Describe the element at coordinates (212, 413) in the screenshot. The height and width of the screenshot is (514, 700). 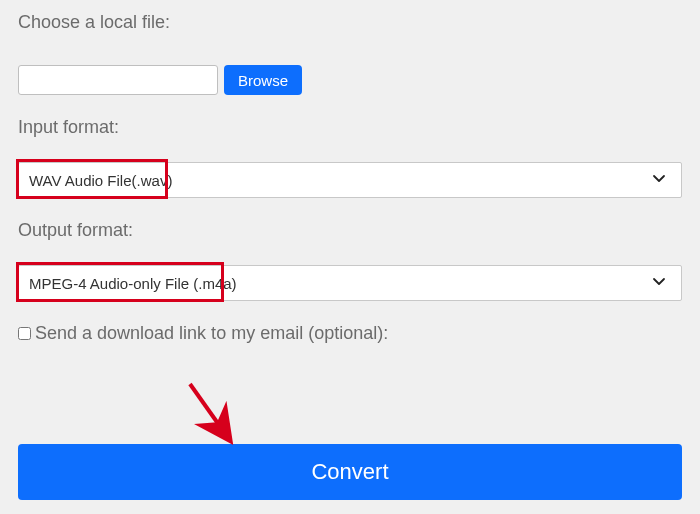
I see `annotation-arrow-icon` at that location.